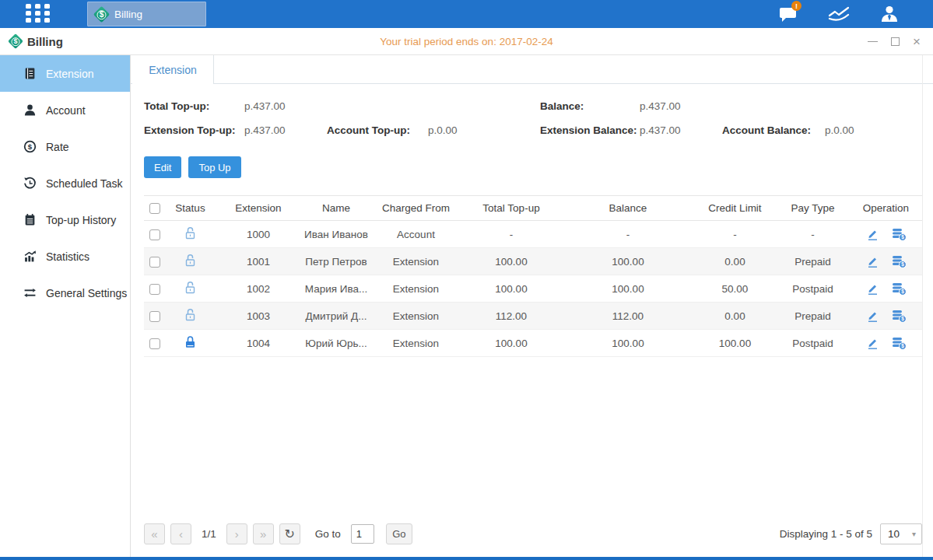  I want to click on sidebar-item-label: General Settings, so click(86, 293).